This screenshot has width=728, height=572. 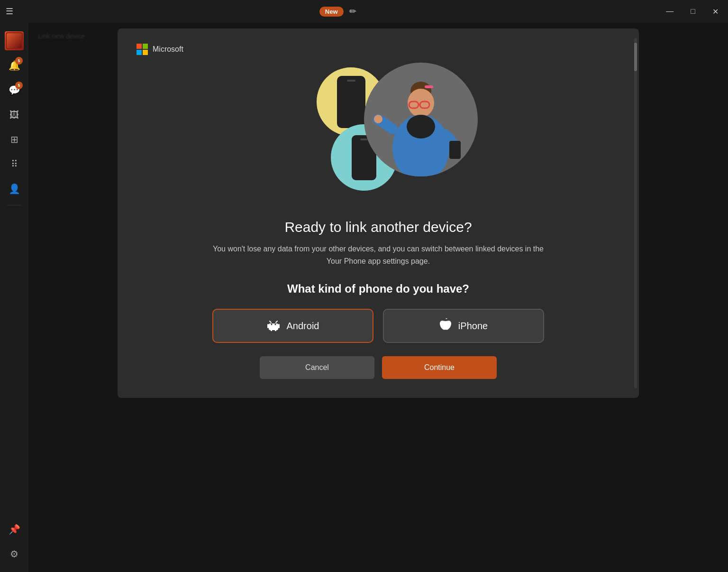 I want to click on dialog-scrollbar, so click(x=636, y=213).